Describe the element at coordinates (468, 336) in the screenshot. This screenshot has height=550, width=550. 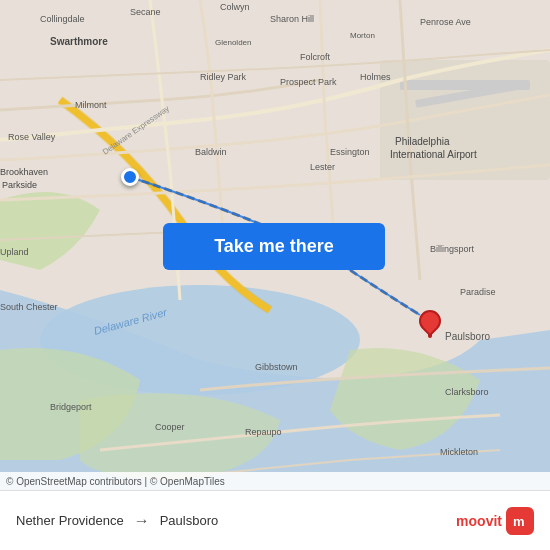
I see `svg-text: Paulsboro` at that location.